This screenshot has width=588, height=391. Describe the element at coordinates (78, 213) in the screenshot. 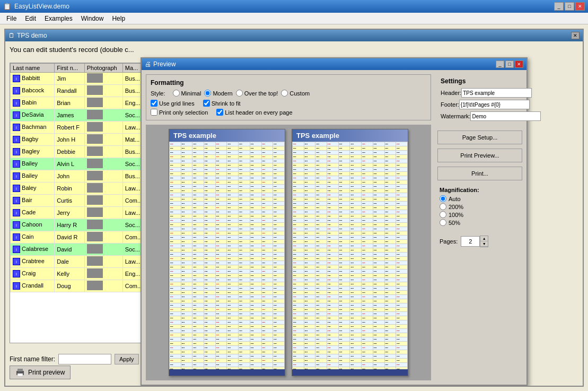

I see `table-row: i Cade Jerry Law...` at that location.